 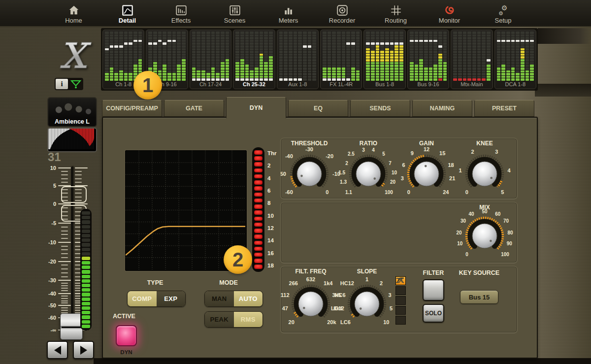 I want to click on prev-channel-button, so click(x=57, y=350).